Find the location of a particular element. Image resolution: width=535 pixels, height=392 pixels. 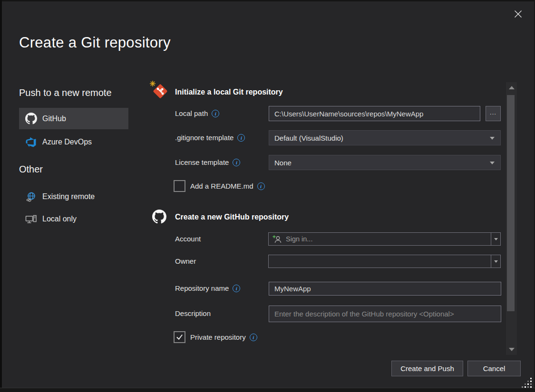

cancel-button: Cancel is located at coordinates (494, 369).